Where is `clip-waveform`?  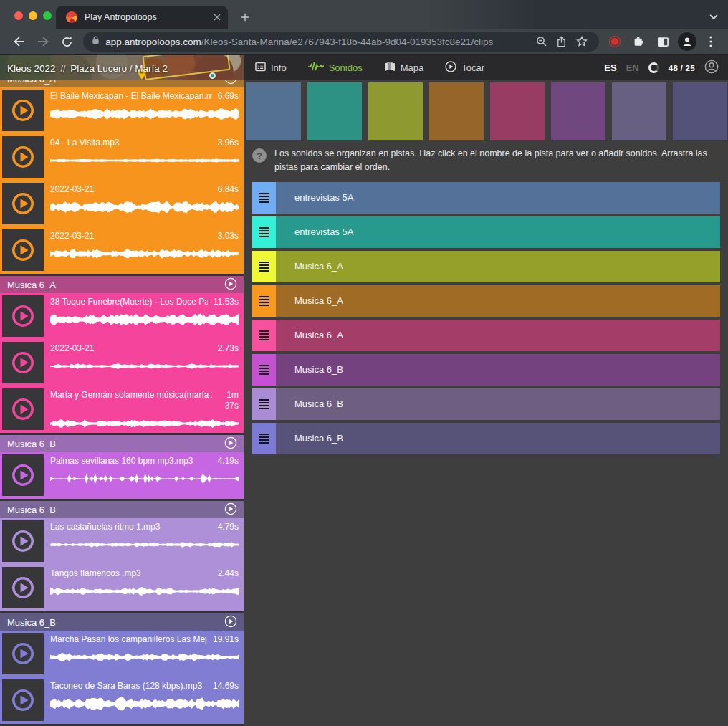 clip-waveform is located at coordinates (145, 424).